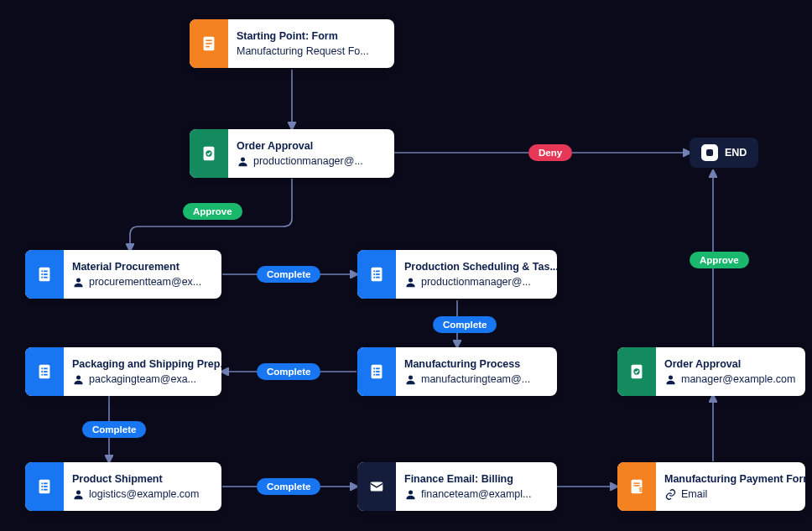 Image resolution: width=812 pixels, height=531 pixels. What do you see at coordinates (730, 379) in the screenshot?
I see `node-assignee: manager@example.com` at bounding box center [730, 379].